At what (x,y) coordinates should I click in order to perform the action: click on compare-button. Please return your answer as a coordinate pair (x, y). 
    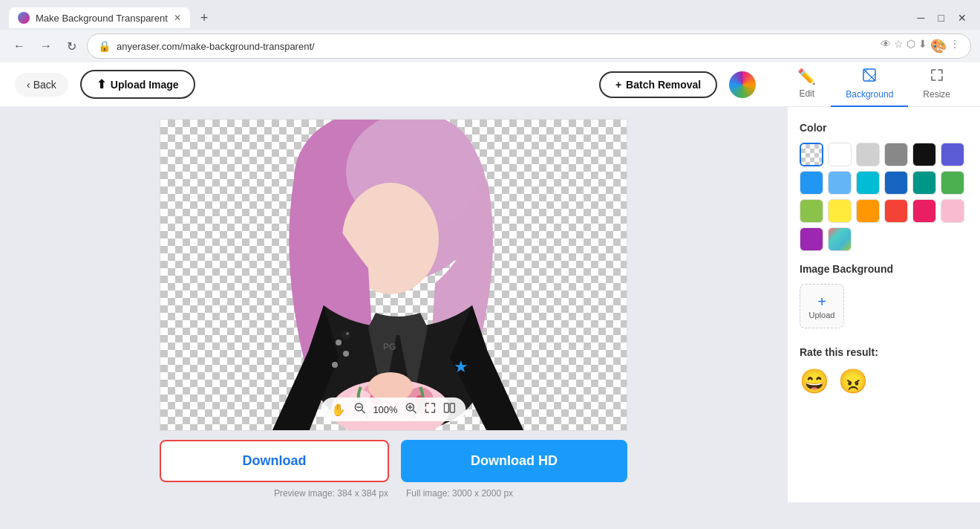
    Looking at the image, I should click on (450, 409).